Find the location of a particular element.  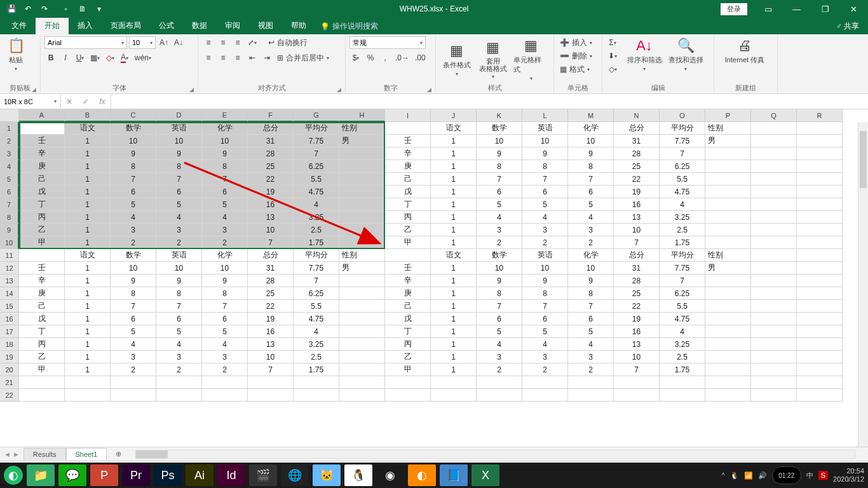

cell: 甲 is located at coordinates (408, 243).